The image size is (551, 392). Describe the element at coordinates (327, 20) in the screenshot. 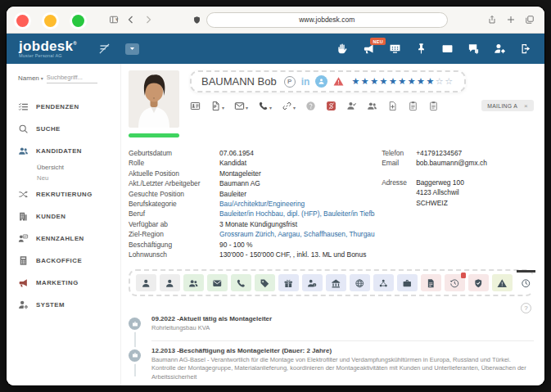

I see `address-bar: www.jobdesk.com` at that location.